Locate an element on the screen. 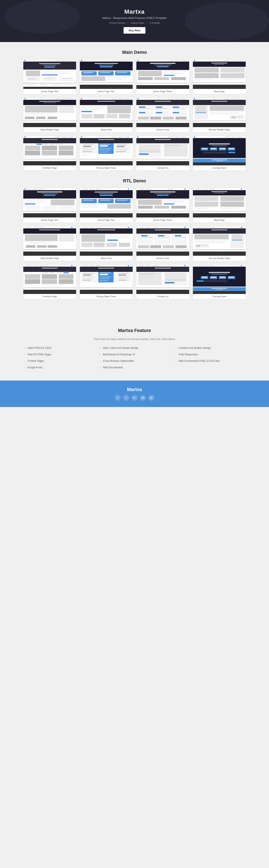 The image size is (269, 868). rtl-demo-item-home-two: Home Page Two is located at coordinates (106, 205).